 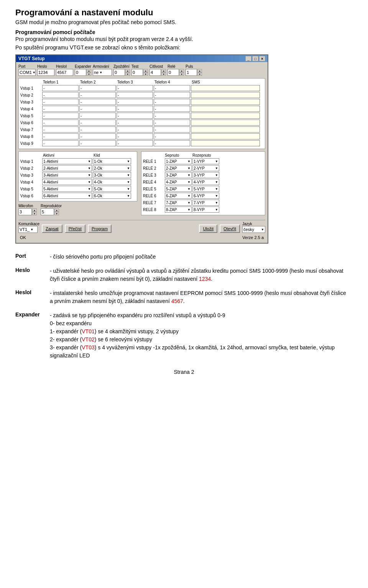 I want to click on status-aktivni-combo: 5-Aktivní ▼, so click(x=67, y=189).